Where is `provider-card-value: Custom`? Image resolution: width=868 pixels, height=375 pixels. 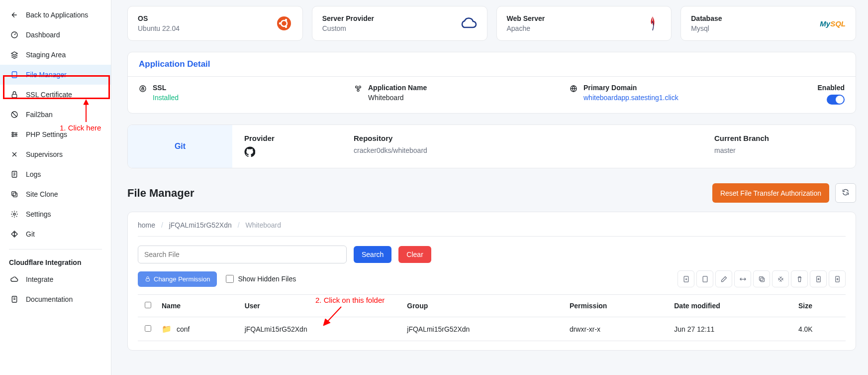
provider-card-value: Custom is located at coordinates (348, 28).